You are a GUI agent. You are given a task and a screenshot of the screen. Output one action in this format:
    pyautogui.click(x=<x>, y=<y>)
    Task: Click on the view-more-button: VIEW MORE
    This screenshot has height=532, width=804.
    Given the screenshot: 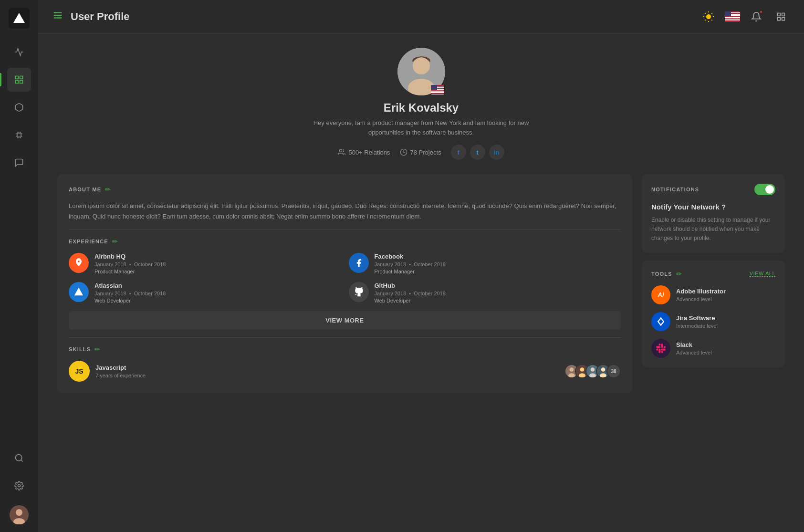 What is the action you would take?
    pyautogui.click(x=345, y=321)
    